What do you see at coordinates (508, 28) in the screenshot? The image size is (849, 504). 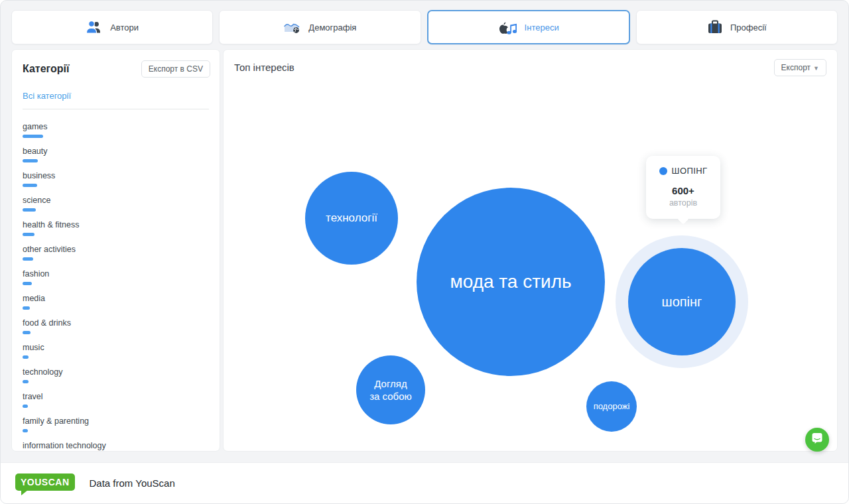 I see `apple-music-note-icon` at bounding box center [508, 28].